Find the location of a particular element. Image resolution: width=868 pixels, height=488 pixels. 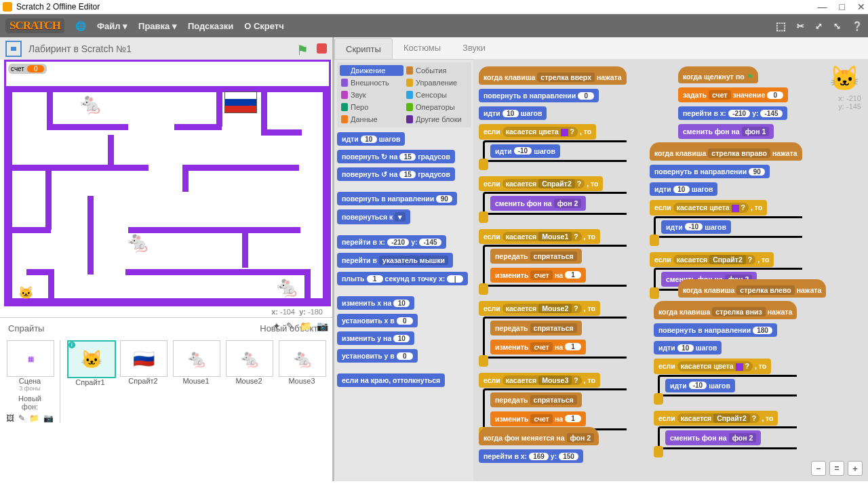

zoom-out-icon: － is located at coordinates (818, 468).